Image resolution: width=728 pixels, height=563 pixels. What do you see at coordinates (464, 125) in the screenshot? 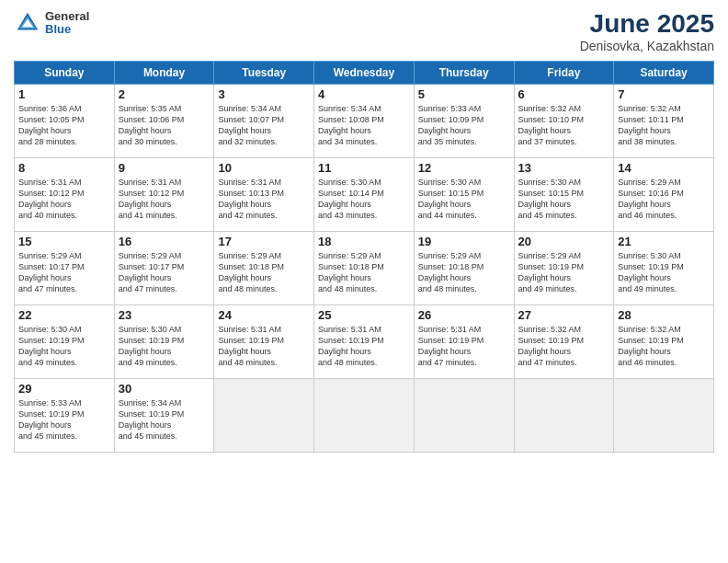
I see `day-info: Sunrise: 5:33 AM Sunset: 10:09 PM Daylig…` at bounding box center [464, 125].